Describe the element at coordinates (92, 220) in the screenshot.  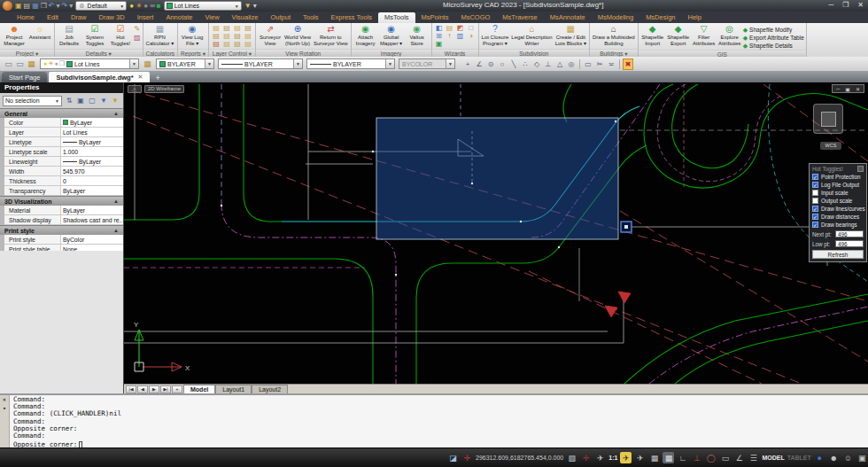
I see `property-value: Shadows cast and re...` at that location.